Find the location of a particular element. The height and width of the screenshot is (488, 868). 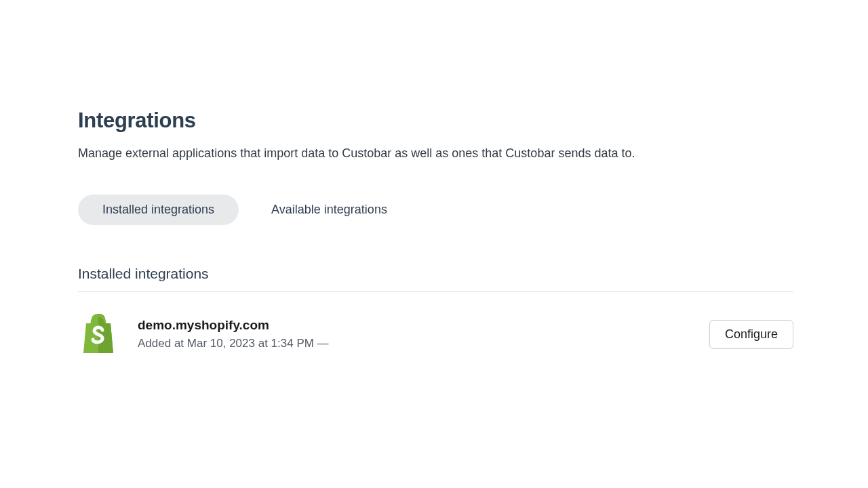

integration-name: demo.myshopify.com is located at coordinates (414, 325).